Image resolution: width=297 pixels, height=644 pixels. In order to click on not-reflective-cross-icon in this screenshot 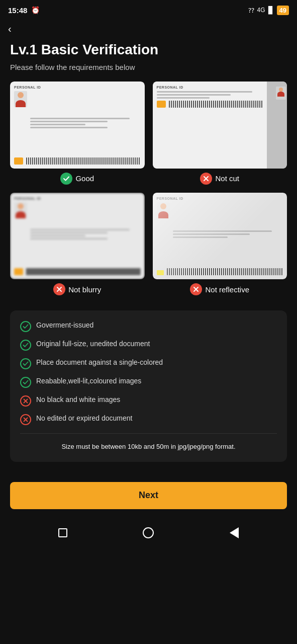, I will do `click(196, 289)`.